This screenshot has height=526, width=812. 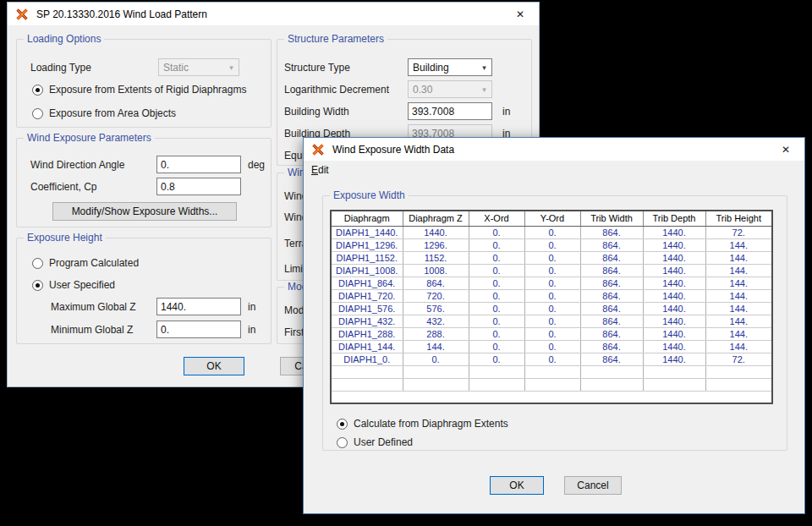 What do you see at coordinates (450, 112) in the screenshot?
I see `building-width-input` at bounding box center [450, 112].